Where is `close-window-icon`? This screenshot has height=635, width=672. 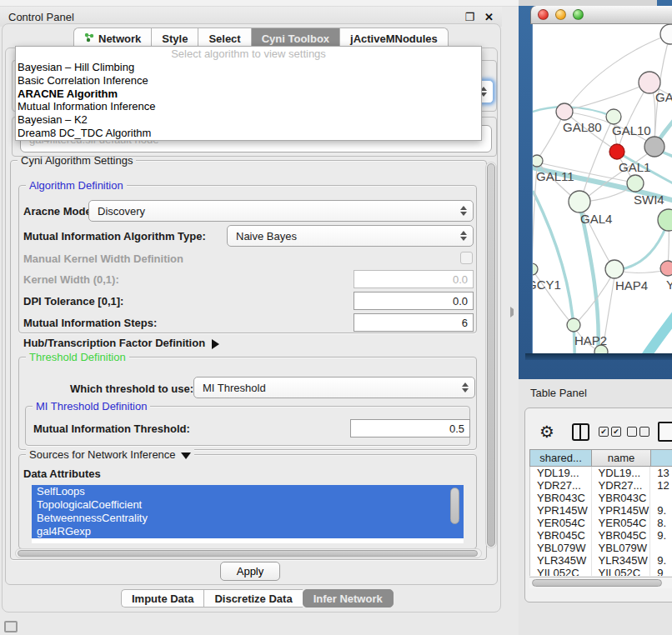 close-window-icon is located at coordinates (544, 15).